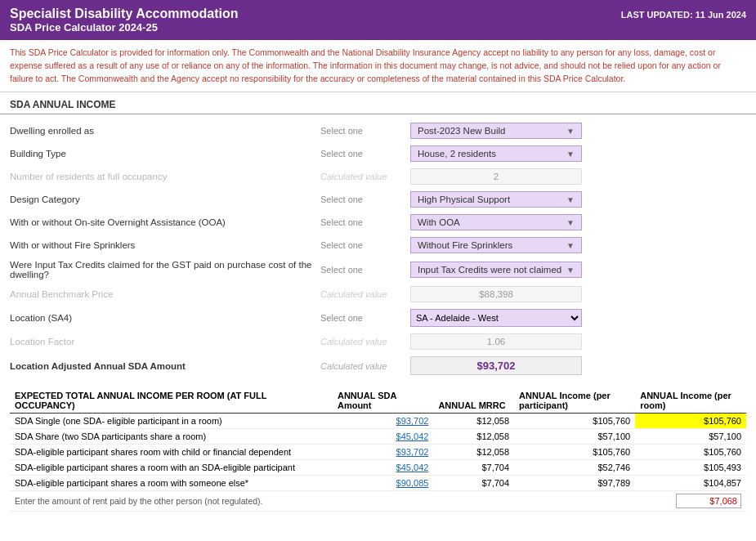 Image resolution: width=756 pixels, height=541 pixels. I want to click on tax-input: Input Tax Credits were not claimed▼, so click(579, 270).